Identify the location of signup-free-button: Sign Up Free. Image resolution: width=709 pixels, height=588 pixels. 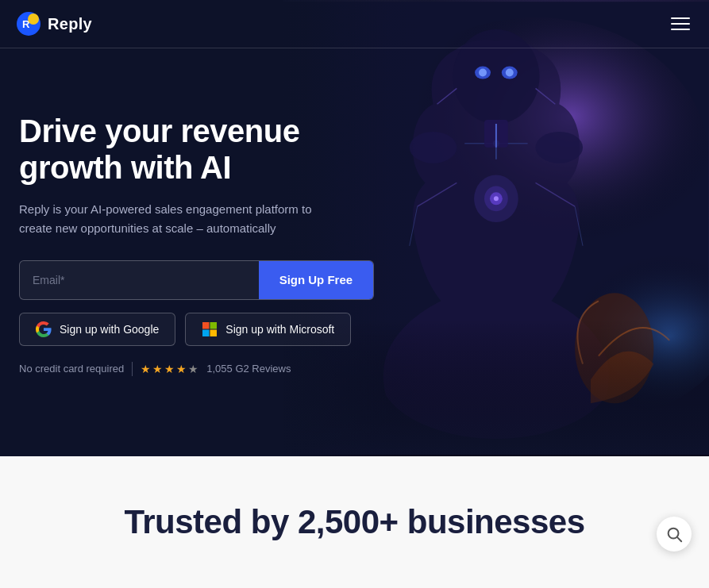
(316, 280).